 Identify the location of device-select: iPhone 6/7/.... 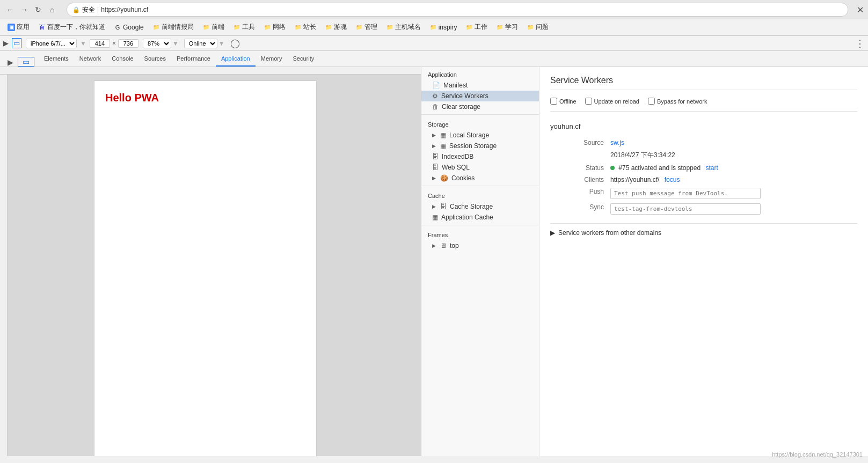
(52, 43).